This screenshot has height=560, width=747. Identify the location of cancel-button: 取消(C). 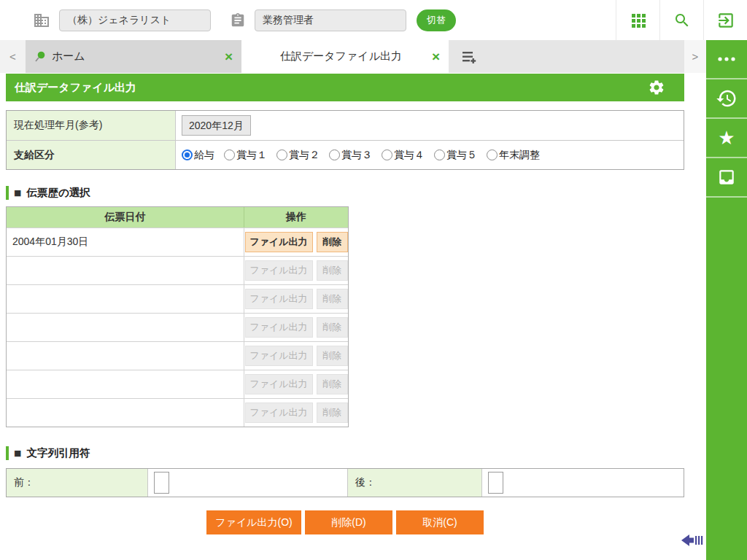
(440, 522).